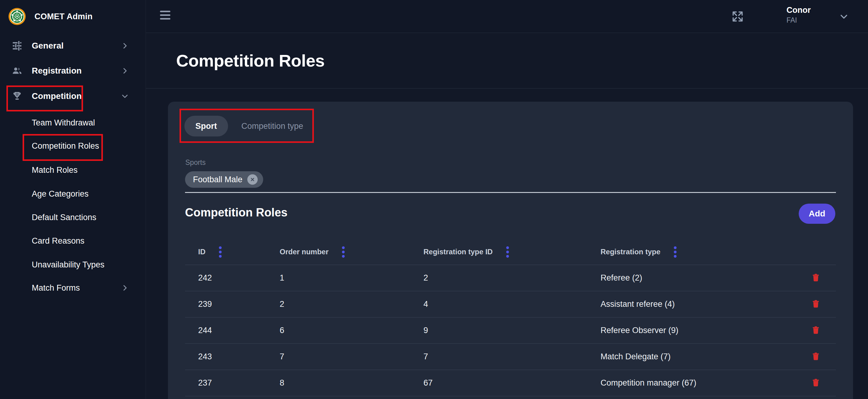  I want to click on column-header-order-number: Order number, so click(352, 252).